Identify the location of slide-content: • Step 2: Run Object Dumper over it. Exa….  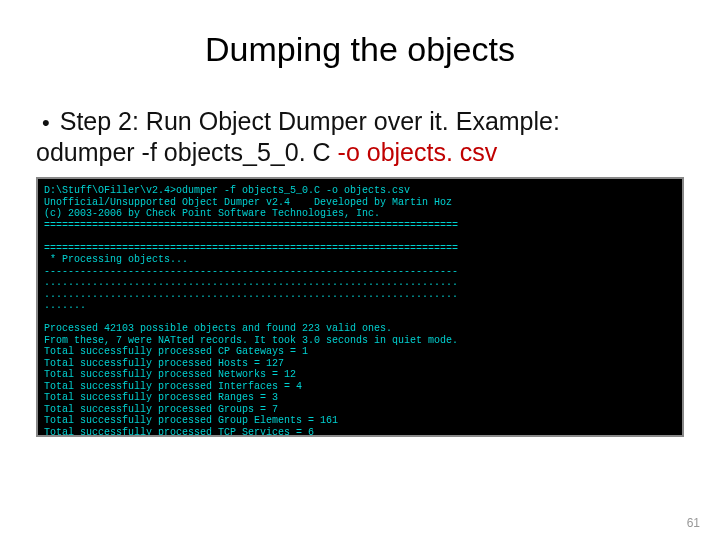
(360, 137).